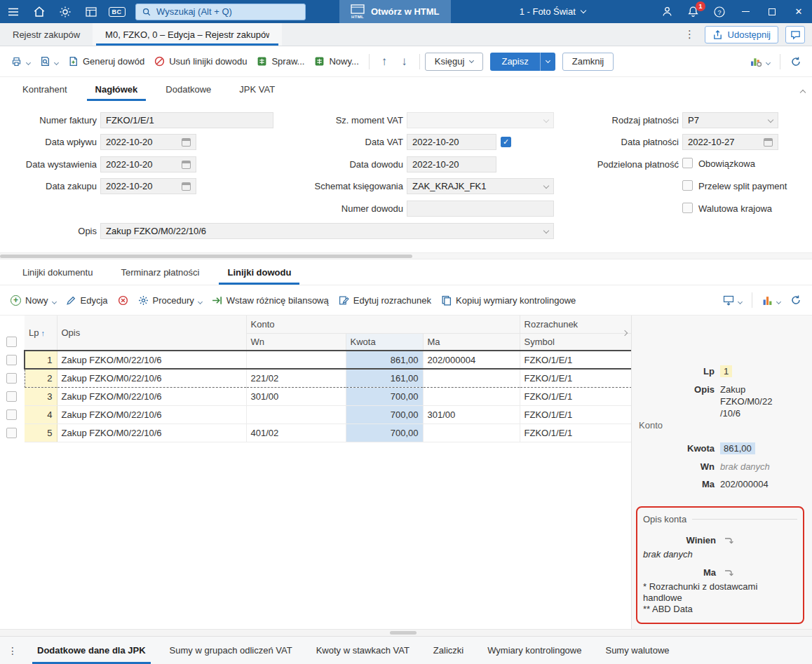 Image resolution: width=812 pixels, height=664 pixels. What do you see at coordinates (480, 209) in the screenshot?
I see `numer-dowodu-field` at bounding box center [480, 209].